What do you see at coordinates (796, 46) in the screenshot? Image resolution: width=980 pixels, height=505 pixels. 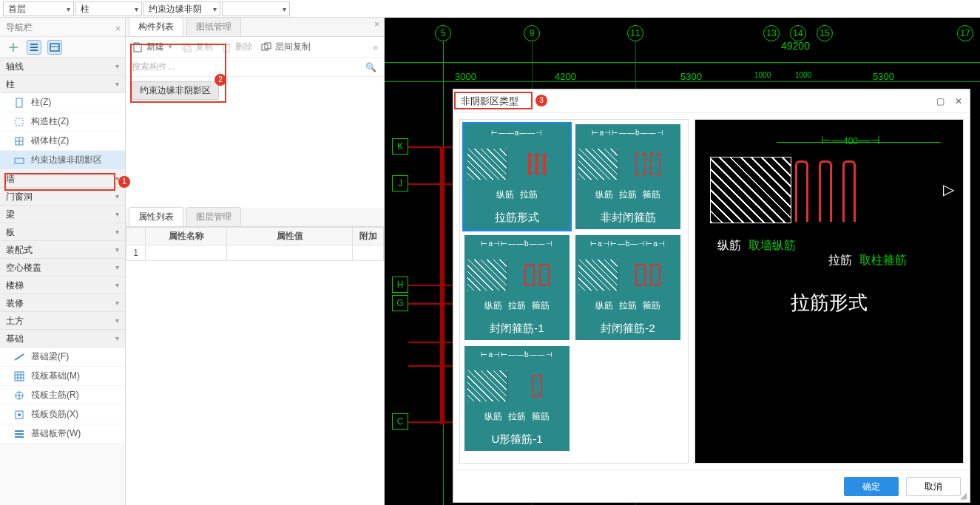 I see `dim-label: 49200` at bounding box center [796, 46].